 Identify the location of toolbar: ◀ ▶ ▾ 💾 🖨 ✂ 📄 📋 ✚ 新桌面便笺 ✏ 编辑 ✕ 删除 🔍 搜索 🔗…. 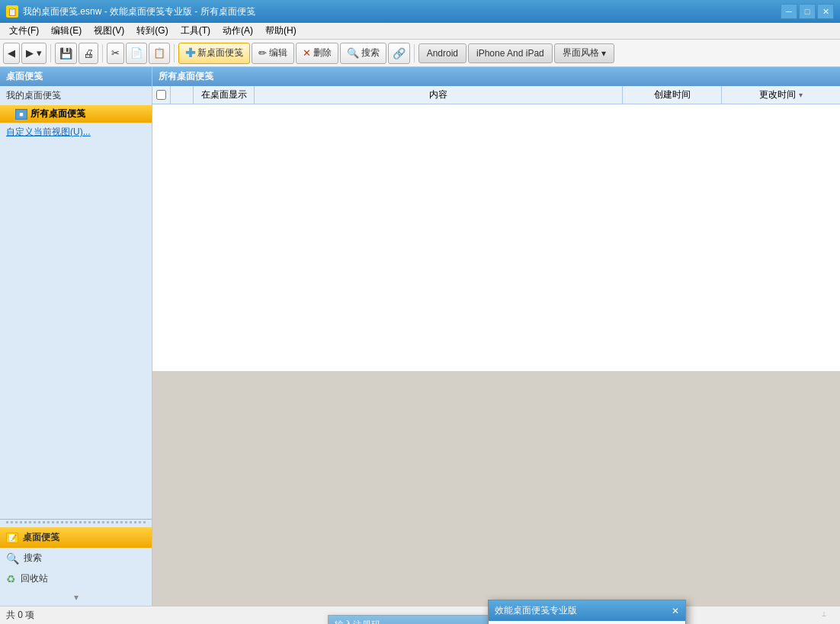
(420, 53).